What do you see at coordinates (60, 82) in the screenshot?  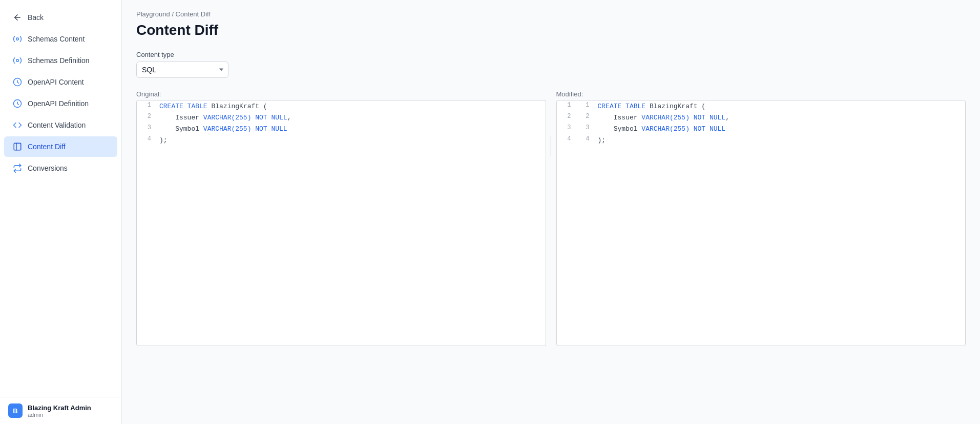 I see `sidebar-item-openapi-content: OpenAPI Content` at bounding box center [60, 82].